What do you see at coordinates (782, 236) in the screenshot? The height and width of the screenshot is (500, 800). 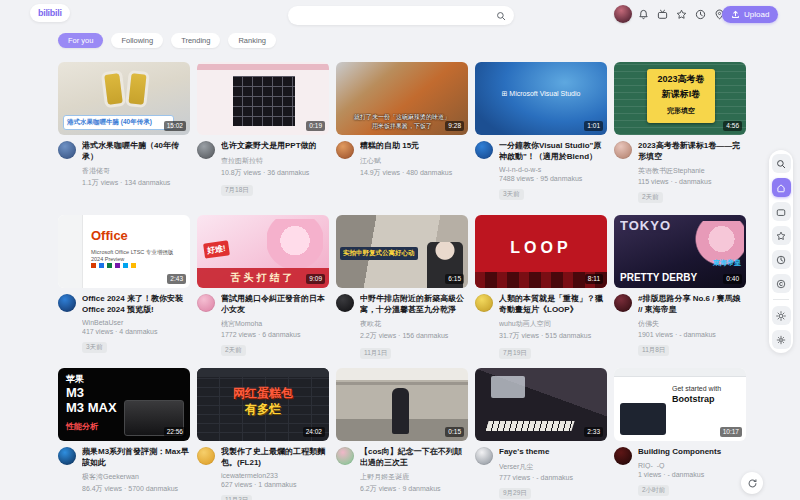 I see `toolbar-star-icon` at bounding box center [782, 236].